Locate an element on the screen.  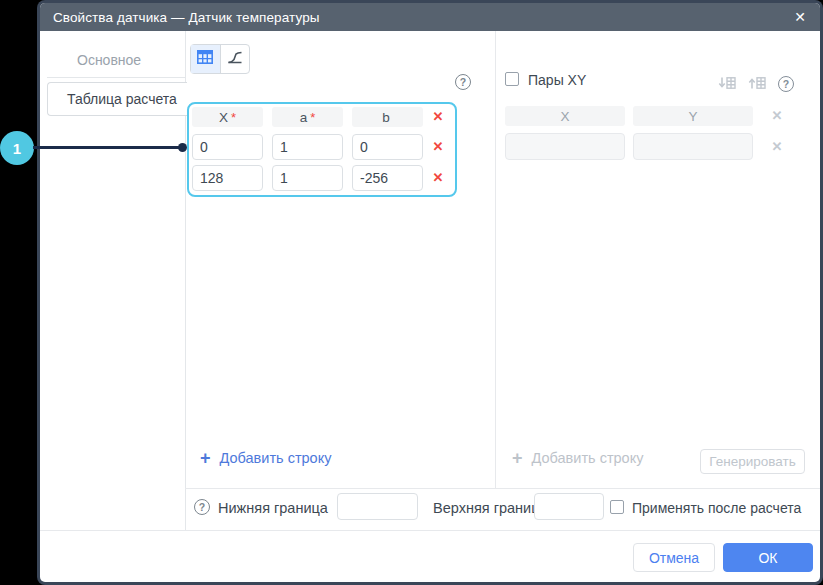
add-row-label: Добавить строку is located at coordinates (276, 458).